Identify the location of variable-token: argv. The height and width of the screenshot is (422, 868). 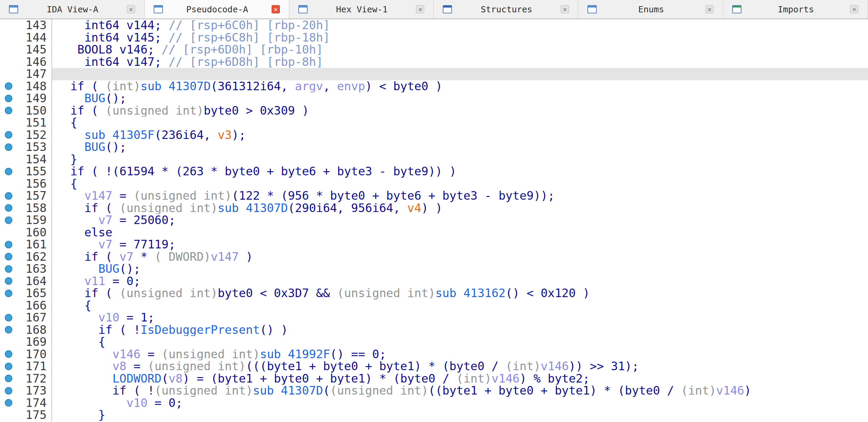
(309, 86).